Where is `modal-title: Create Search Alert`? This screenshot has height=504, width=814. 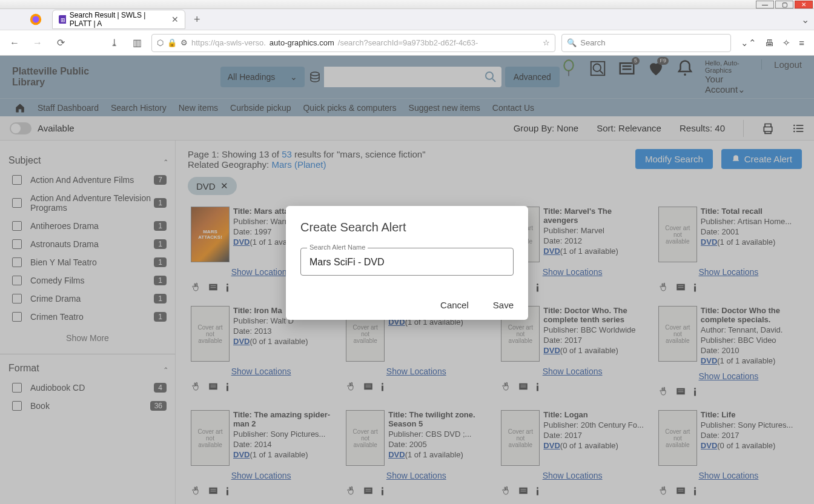 modal-title: Create Search Alert is located at coordinates (407, 228).